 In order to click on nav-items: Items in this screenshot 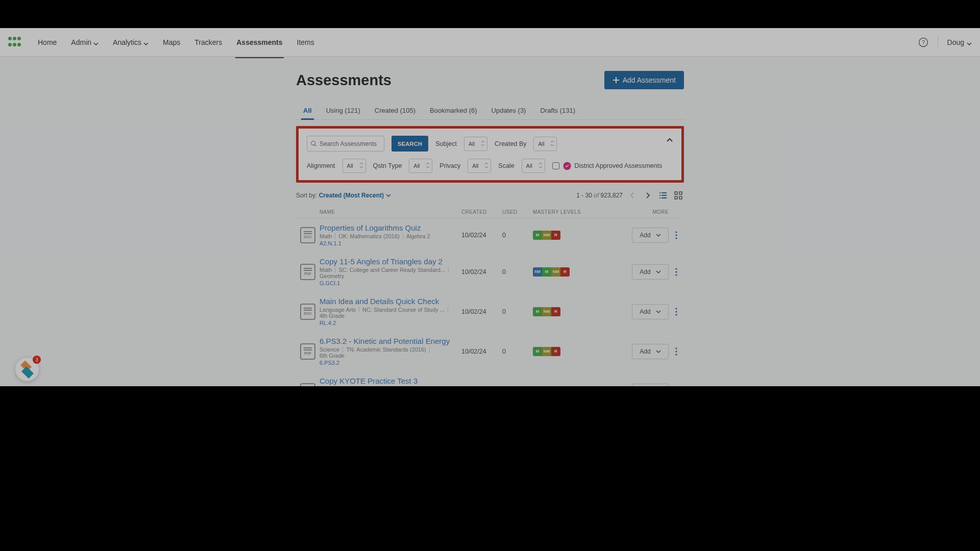, I will do `click(306, 42)`.